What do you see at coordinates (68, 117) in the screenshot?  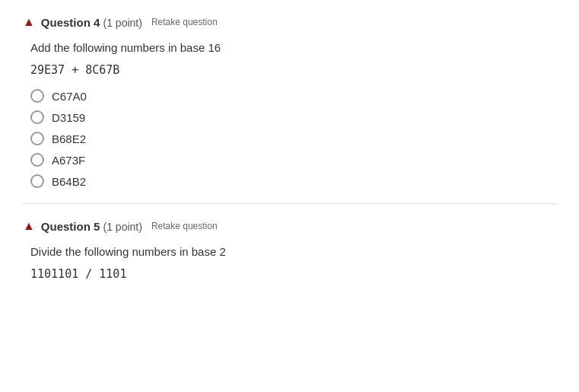 I see `option-label-q4-1: D3159` at bounding box center [68, 117].